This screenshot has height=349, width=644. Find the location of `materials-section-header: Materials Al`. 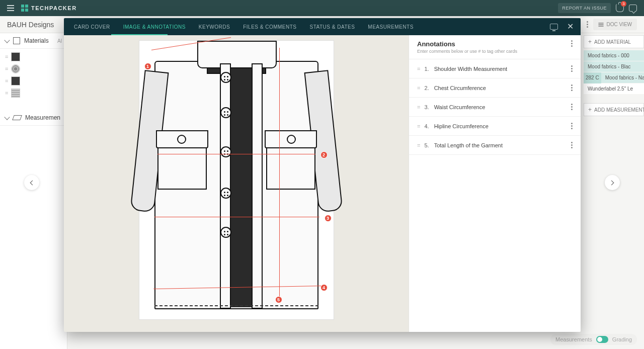

materials-section-header: Materials Al is located at coordinates (33, 41).